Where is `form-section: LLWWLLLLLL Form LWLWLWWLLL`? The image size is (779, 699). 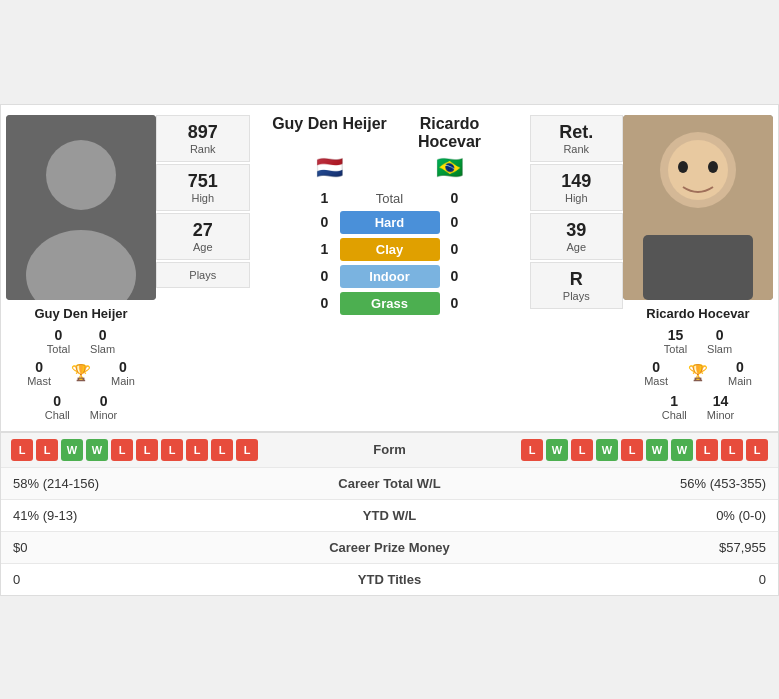 form-section: LLWWLLLLLL Form LWLWLWWLLL is located at coordinates (390, 449).